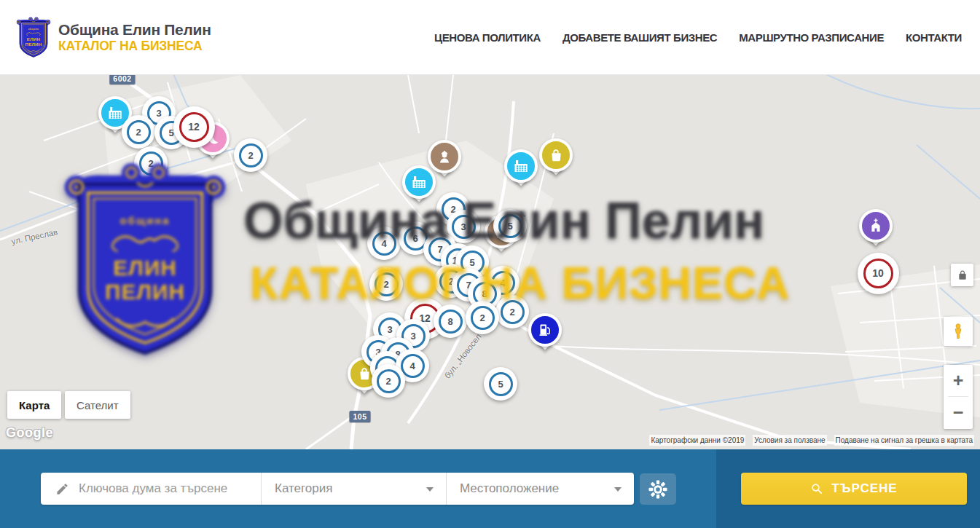 The image size is (980, 528). What do you see at coordinates (490, 489) in the screenshot?
I see `search-bar: Категория Местоположение` at bounding box center [490, 489].